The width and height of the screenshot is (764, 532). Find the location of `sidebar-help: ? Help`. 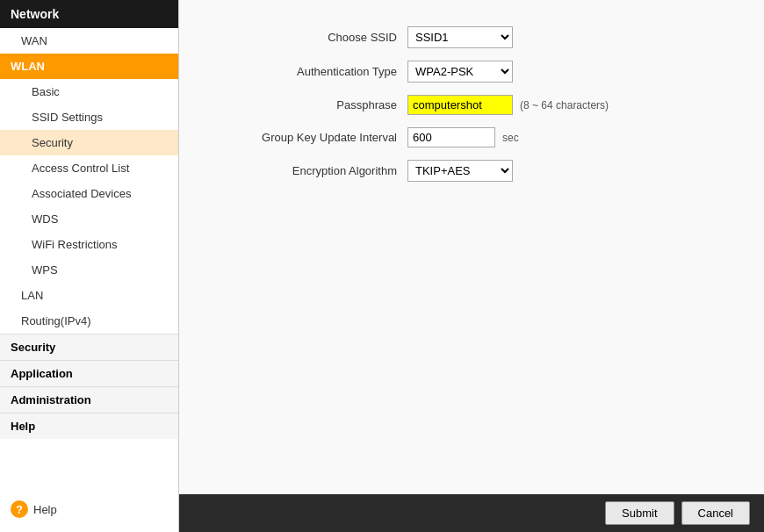

sidebar-help: ? Help is located at coordinates (90, 509).